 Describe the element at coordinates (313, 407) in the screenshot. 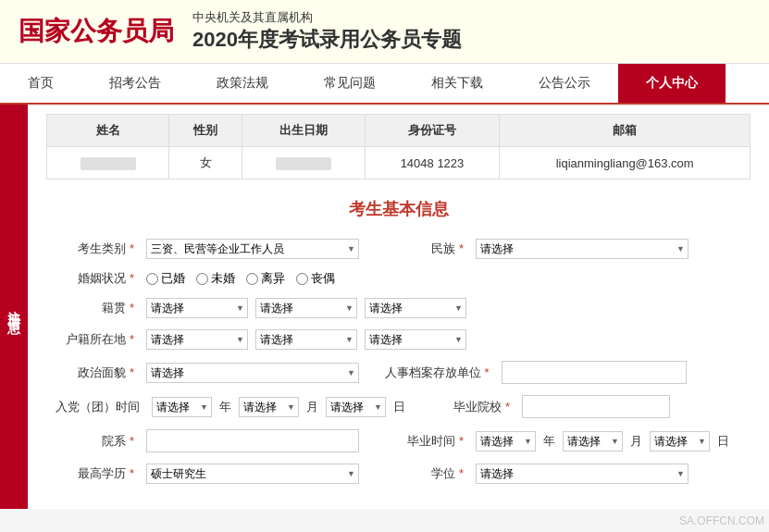

I see `month-label: 月` at that location.